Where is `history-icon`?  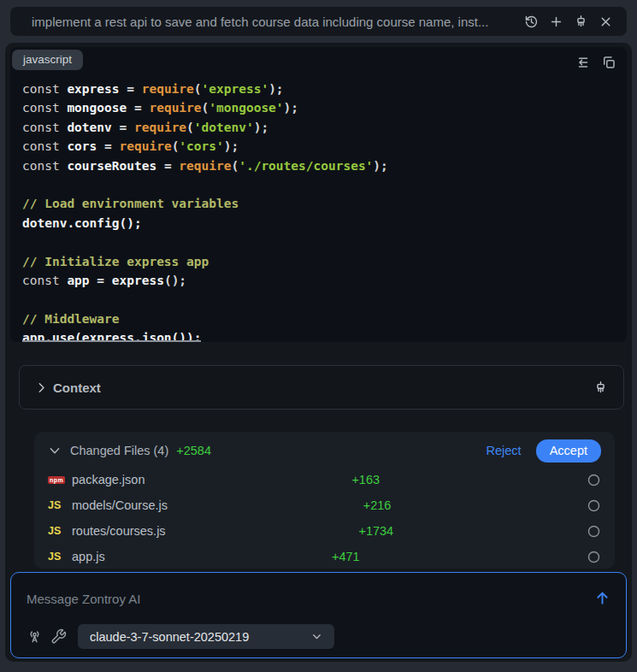
history-icon is located at coordinates (532, 22).